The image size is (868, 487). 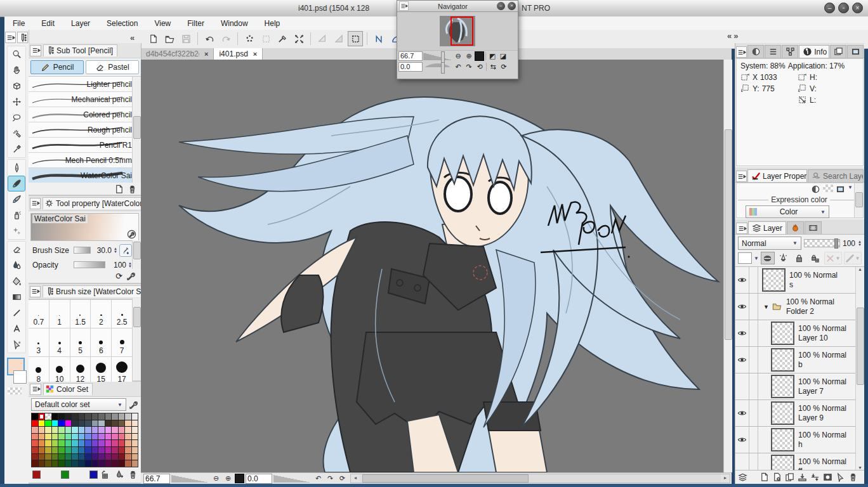 I want to click on brush-size-spinner: ▲▼, so click(x=115, y=250).